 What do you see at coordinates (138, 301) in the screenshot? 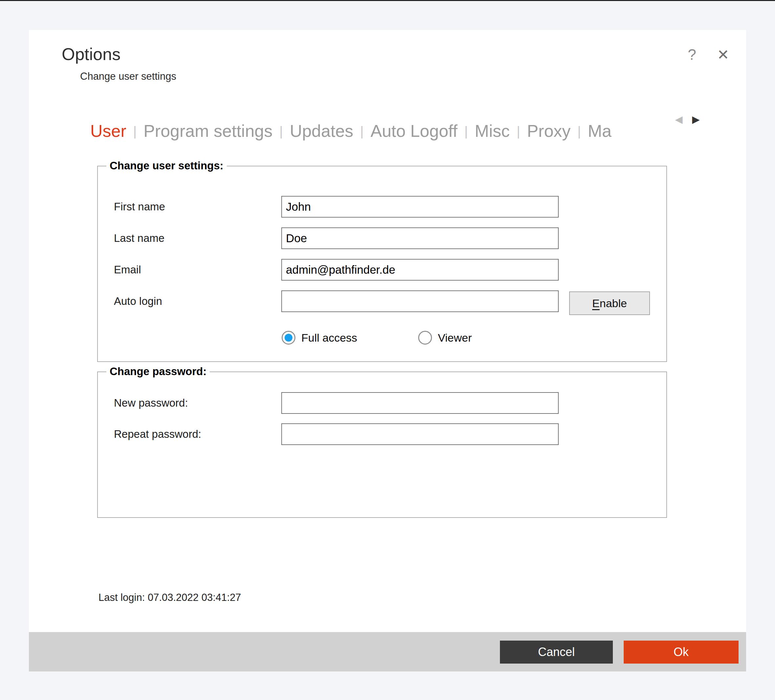
I see `auto-login-label: Auto login` at bounding box center [138, 301].